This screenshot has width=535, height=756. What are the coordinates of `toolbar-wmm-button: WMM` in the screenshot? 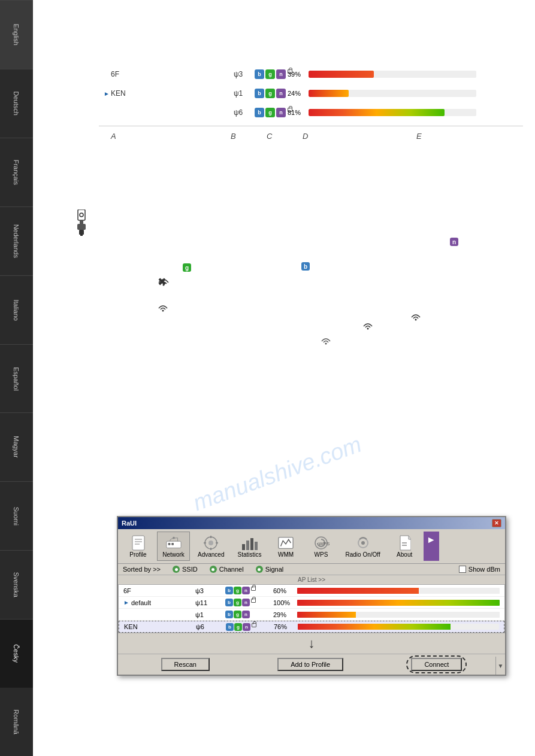 It's located at (286, 546).